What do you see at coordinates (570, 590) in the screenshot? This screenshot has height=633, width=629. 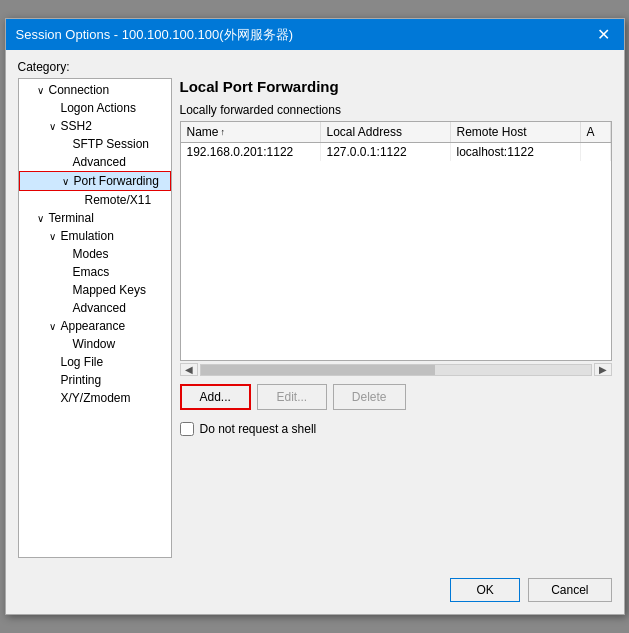 I see `cancel-button: Cancel` at bounding box center [570, 590].